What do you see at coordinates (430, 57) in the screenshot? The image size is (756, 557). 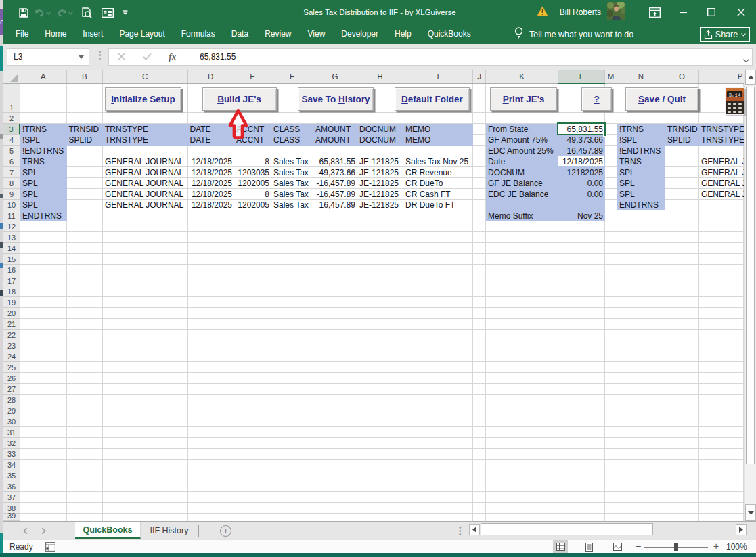 I see `formula-bar: fx 65,831.55` at bounding box center [430, 57].